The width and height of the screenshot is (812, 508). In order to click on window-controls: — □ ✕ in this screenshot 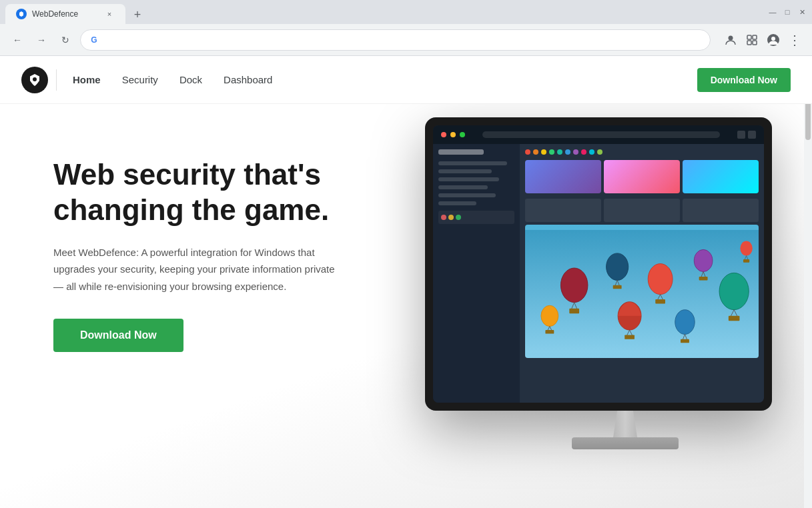, I will do `click(787, 12)`.